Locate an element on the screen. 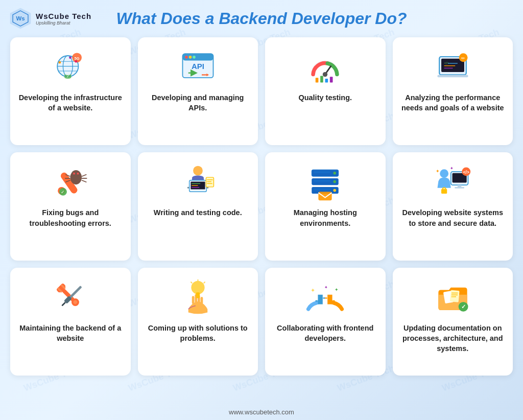 This screenshot has width=523, height=420. card-solutions-text: Coming up with solutions to problems. is located at coordinates (198, 333).